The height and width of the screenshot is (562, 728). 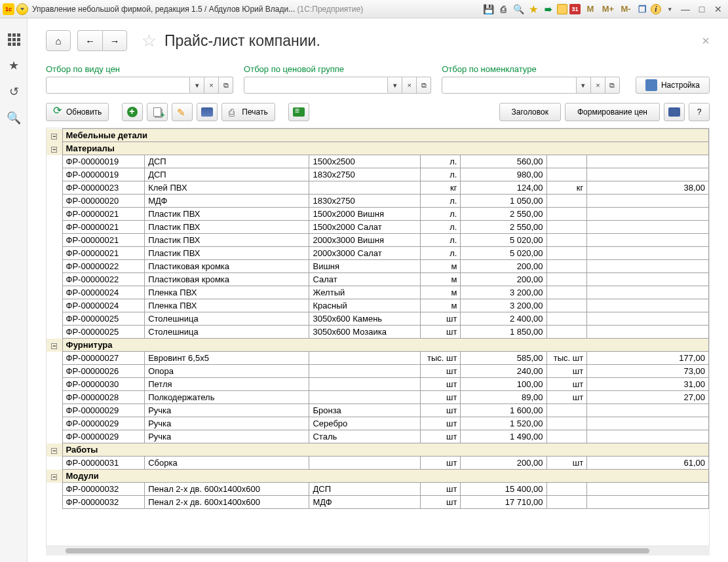 What do you see at coordinates (364, 332) in the screenshot?
I see `table-cell: 3050х600 Мозаика` at bounding box center [364, 332].